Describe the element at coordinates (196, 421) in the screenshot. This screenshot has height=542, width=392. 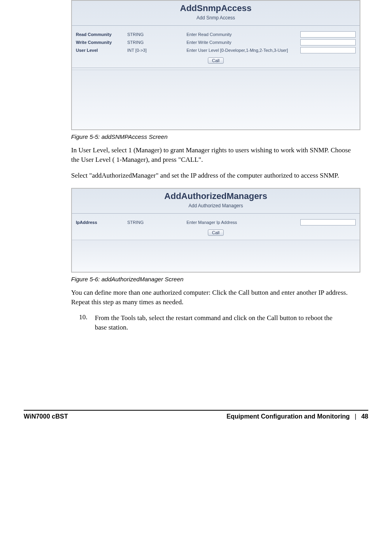
I see `page-footer: WiN7000 cBST Equipment Configuration and…` at that location.